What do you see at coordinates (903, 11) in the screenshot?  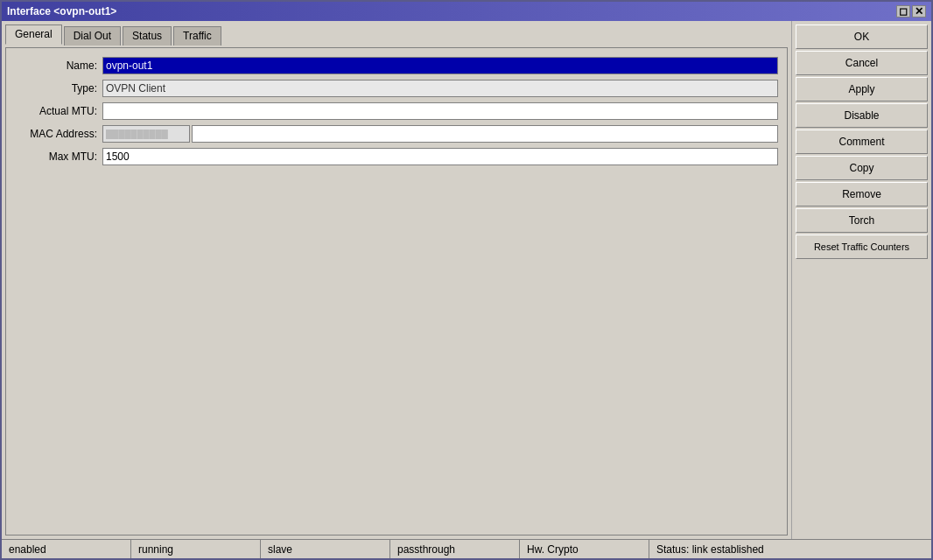 I see `restore-button: ◻` at bounding box center [903, 11].